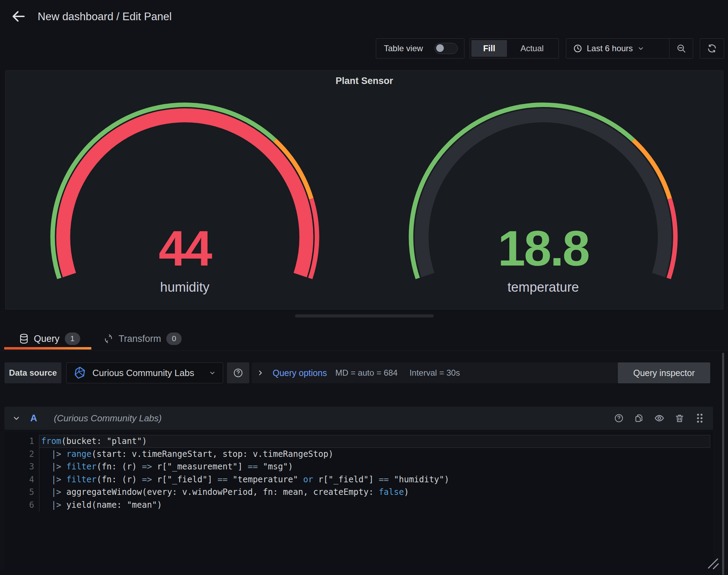 Image resolution: width=728 pixels, height=575 pixels. Describe the element at coordinates (619, 418) in the screenshot. I see `query-help-button` at that location.